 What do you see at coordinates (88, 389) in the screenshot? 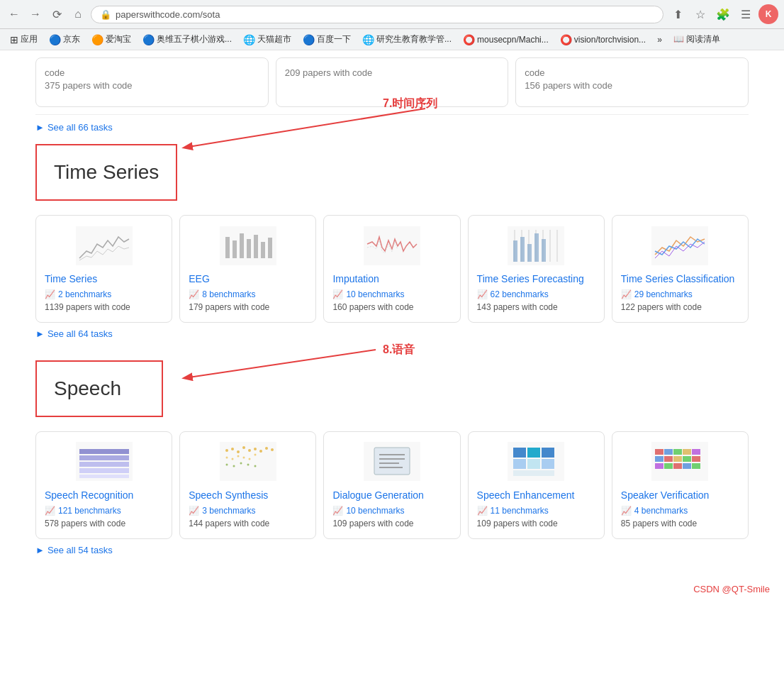
I see `speech-title: Speech` at bounding box center [88, 389].